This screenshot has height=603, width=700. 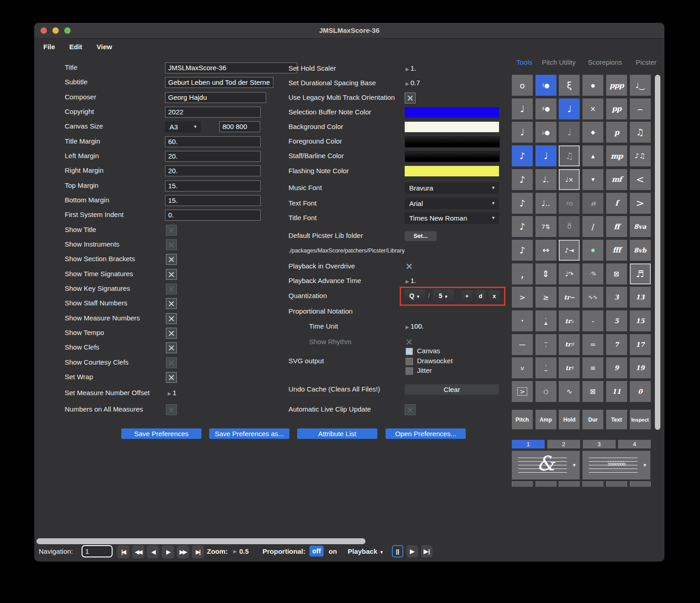 What do you see at coordinates (617, 392) in the screenshot?
I see `tool-tuplet-11: 11` at bounding box center [617, 392].